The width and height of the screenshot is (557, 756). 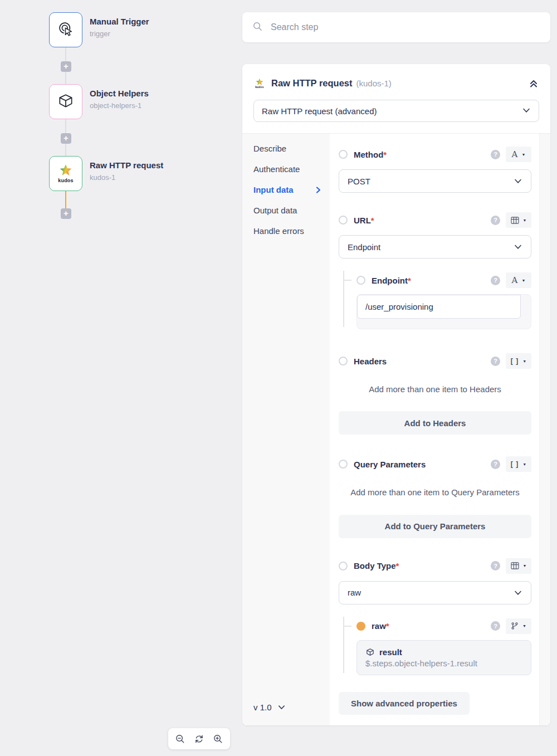 What do you see at coordinates (260, 84) in the screenshot?
I see `kudos-connector-icon: kudos` at bounding box center [260, 84].